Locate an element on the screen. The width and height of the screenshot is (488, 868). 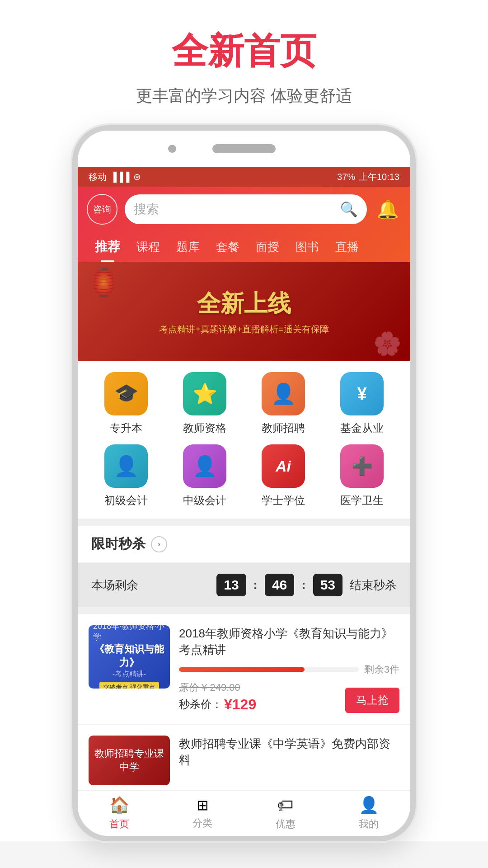
flash-sale-title: 限时秒杀 is located at coordinates (118, 544).